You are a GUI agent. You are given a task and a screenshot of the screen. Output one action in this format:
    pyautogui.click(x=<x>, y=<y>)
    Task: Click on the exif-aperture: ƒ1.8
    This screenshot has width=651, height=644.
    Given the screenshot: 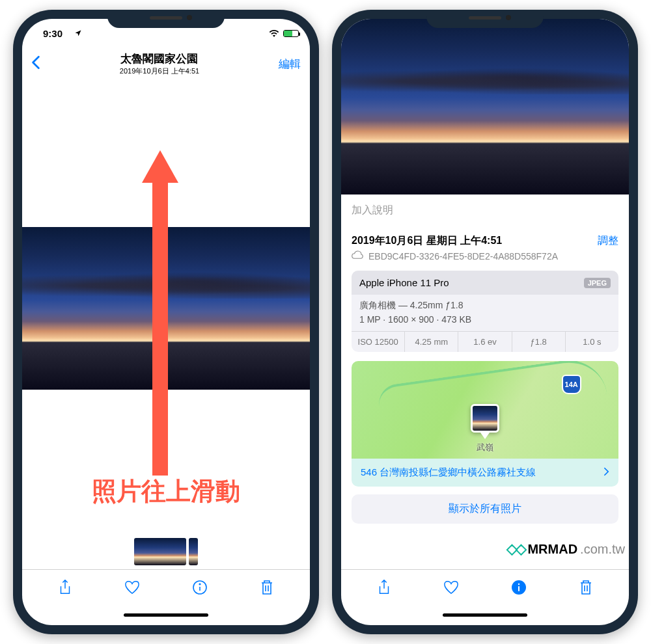 What is the action you would take?
    pyautogui.click(x=539, y=342)
    